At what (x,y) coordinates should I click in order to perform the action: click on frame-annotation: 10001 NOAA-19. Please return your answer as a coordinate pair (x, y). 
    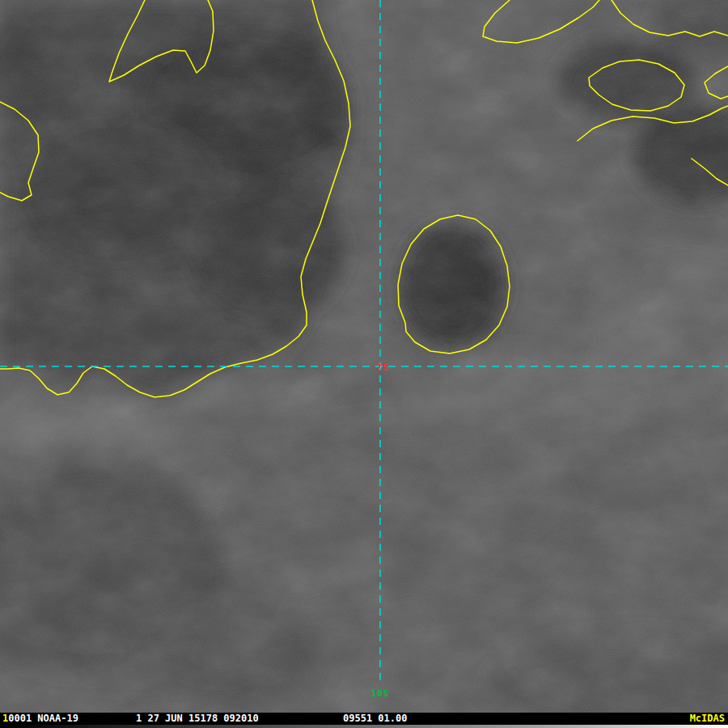
    Looking at the image, I should click on (40, 718).